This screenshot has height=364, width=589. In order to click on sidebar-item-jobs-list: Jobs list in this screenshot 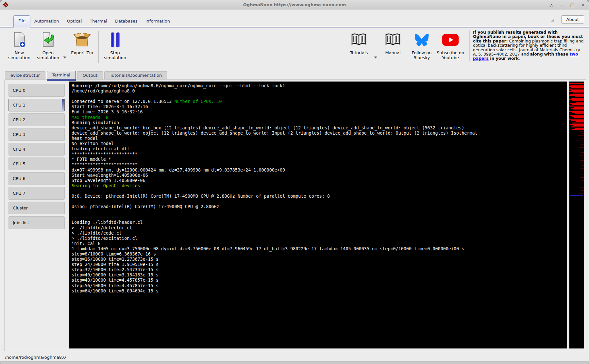, I will do `click(37, 223)`.